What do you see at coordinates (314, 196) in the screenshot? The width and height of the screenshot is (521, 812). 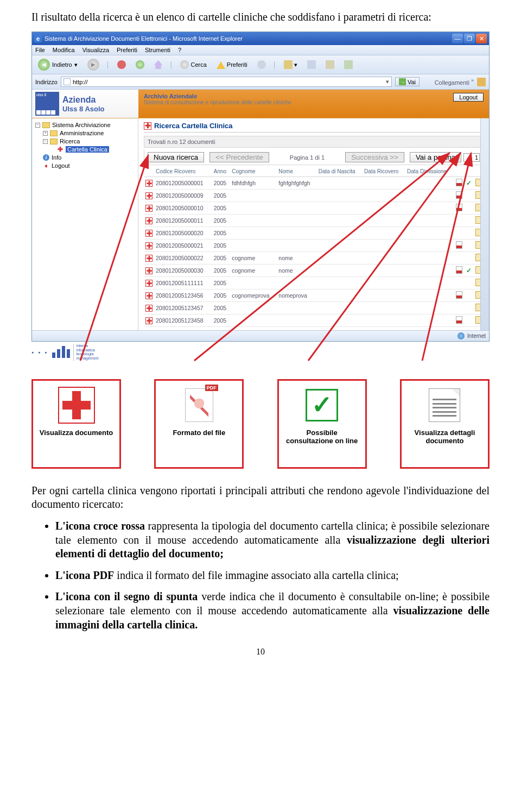 I see `table-row: ✚2080120050000092005` at bounding box center [314, 196].